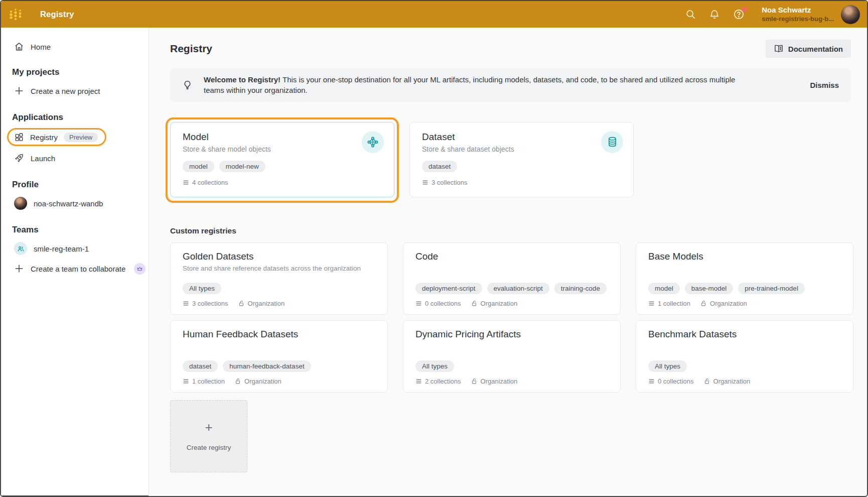 The height and width of the screenshot is (497, 868). What do you see at coordinates (512, 257) in the screenshot?
I see `card-title: Code` at bounding box center [512, 257].